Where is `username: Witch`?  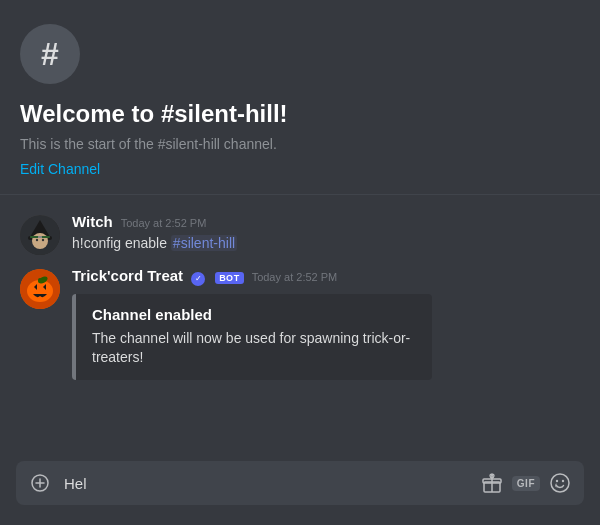
username: Witch is located at coordinates (92, 222).